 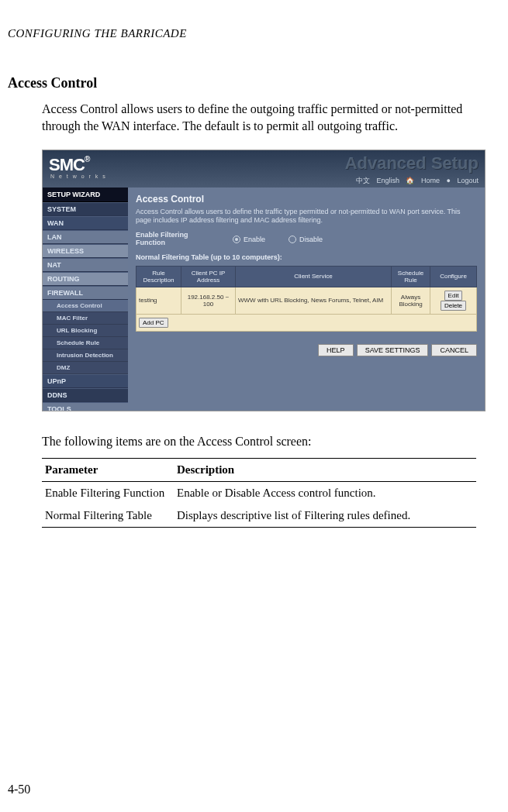 I want to click on button-bar: HELP SAVE SETTINGS CANCEL, so click(x=397, y=350).